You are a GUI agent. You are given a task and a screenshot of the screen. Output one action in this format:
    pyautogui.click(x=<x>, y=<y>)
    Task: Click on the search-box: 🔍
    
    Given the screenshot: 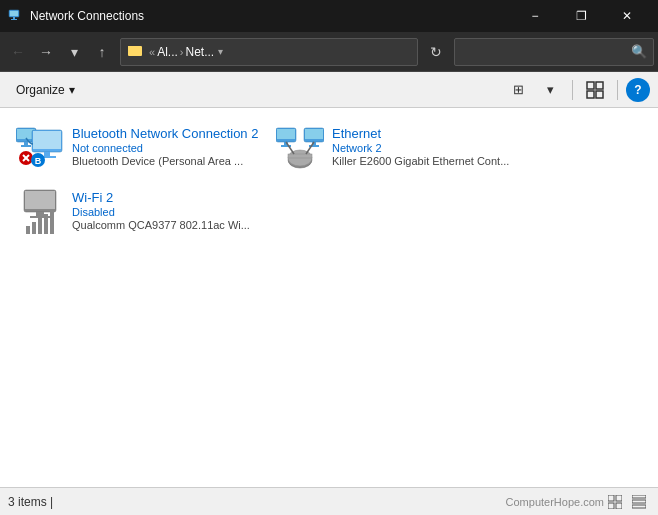 What is the action you would take?
    pyautogui.click(x=554, y=52)
    